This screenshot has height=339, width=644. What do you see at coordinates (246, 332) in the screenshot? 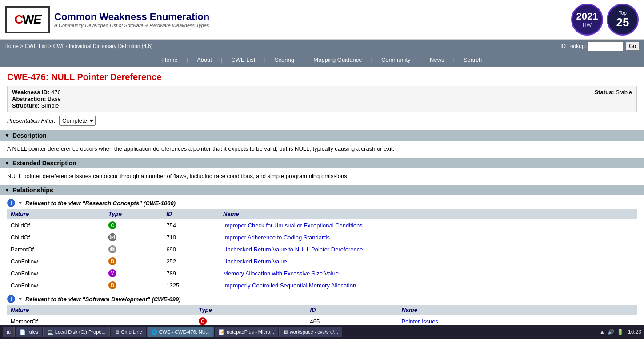
I see `taskbar-notepad: 📝 notepadPlus - Micro...` at bounding box center [246, 332].